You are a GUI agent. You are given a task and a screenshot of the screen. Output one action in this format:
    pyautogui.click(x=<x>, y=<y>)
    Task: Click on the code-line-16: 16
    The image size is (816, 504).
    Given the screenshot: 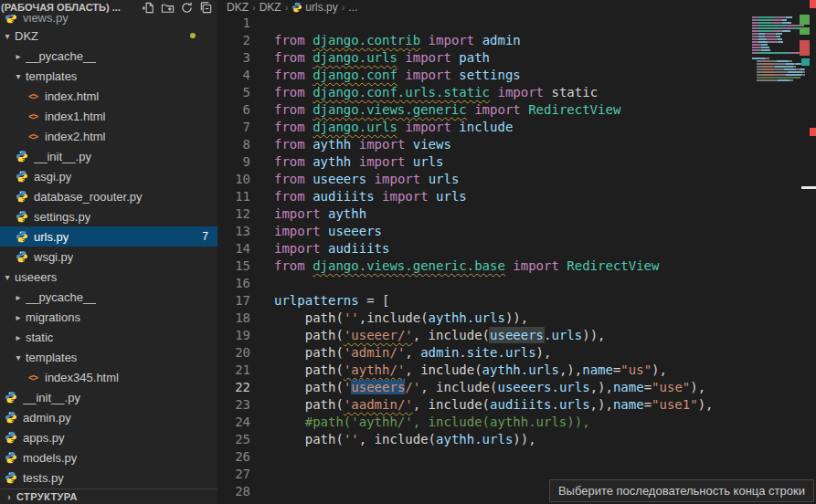 What is the action you would take?
    pyautogui.click(x=517, y=283)
    